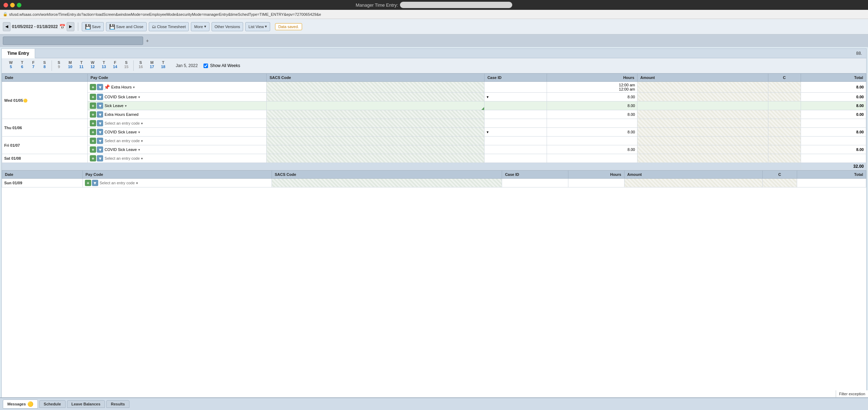  I want to click on week-day-f14: F 14, so click(115, 66).